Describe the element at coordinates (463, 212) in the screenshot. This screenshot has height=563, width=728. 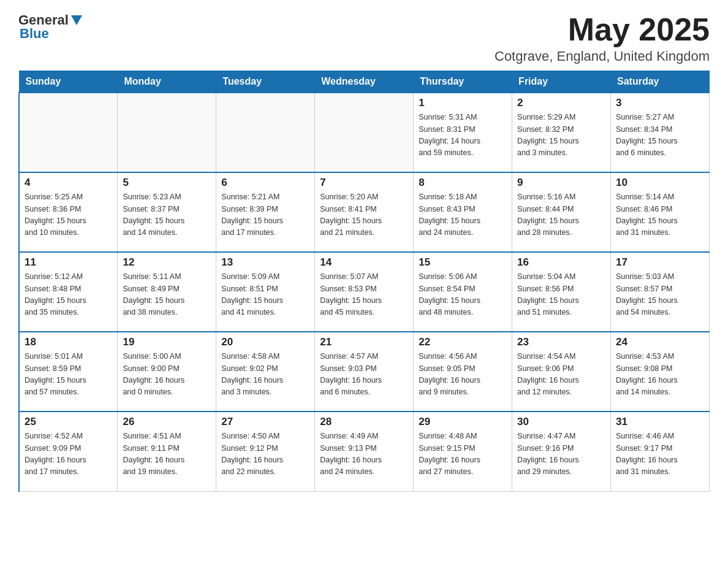
I see `calendar-day-cell: 8Sunrise: 5:18 AM Sunset: 8:43 PM Daylig…` at that location.